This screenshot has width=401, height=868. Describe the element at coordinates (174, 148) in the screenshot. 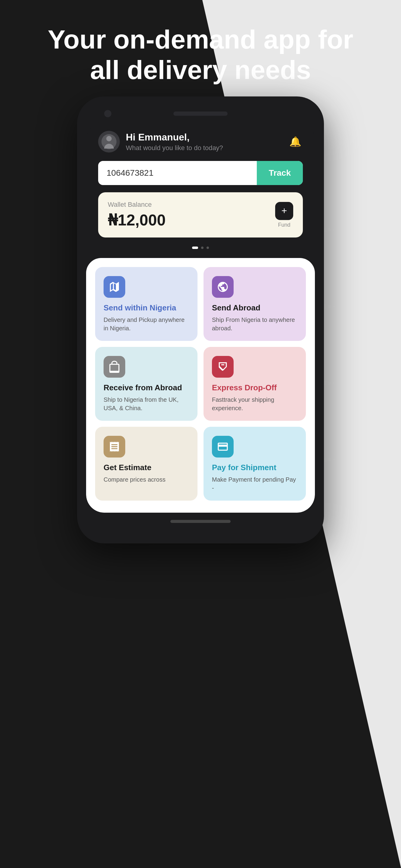

I see `greeting-subtitle: What would you like to do today?` at that location.